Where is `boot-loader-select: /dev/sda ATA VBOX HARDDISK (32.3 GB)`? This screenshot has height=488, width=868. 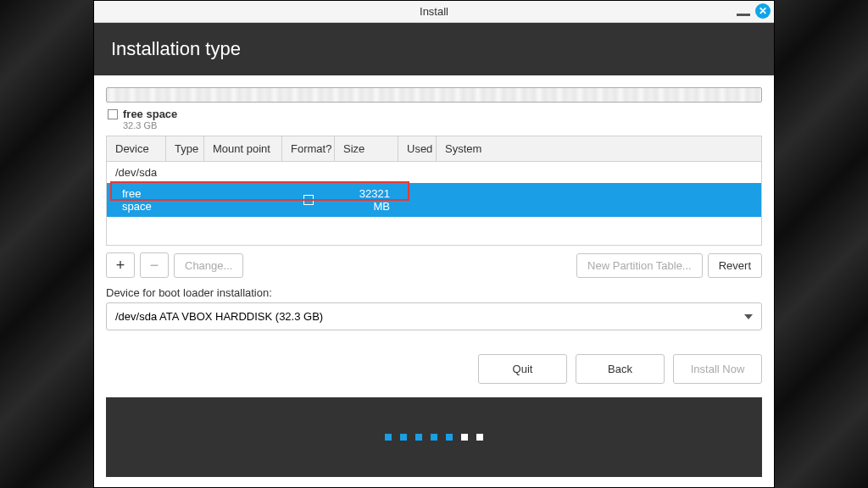 boot-loader-select: /dev/sda ATA VBOX HARDDISK (32.3 GB) is located at coordinates (434, 317).